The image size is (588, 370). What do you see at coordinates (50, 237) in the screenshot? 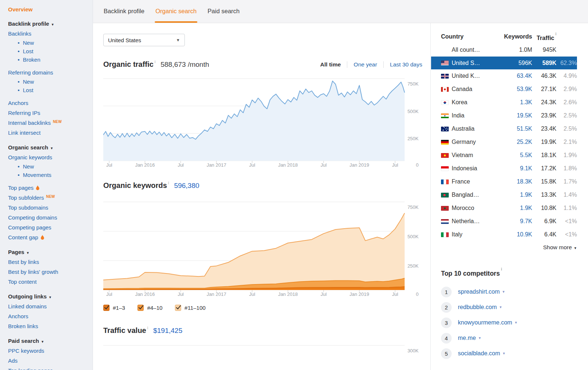
I see `sidebar-item-content-gap: Content gap` at bounding box center [50, 237].